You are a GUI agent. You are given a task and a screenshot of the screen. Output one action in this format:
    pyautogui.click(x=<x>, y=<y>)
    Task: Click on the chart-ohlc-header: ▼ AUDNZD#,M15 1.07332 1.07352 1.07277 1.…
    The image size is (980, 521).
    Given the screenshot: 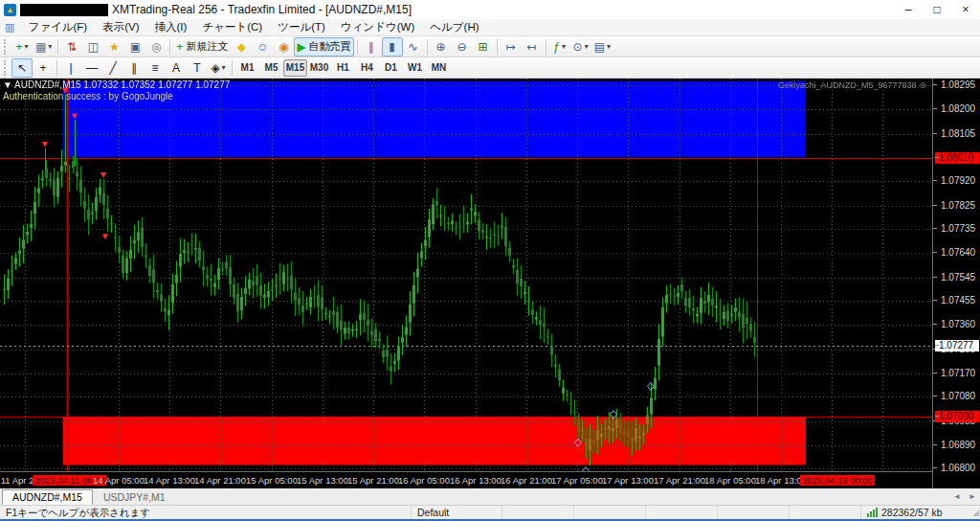 What is the action you would take?
    pyautogui.click(x=117, y=84)
    